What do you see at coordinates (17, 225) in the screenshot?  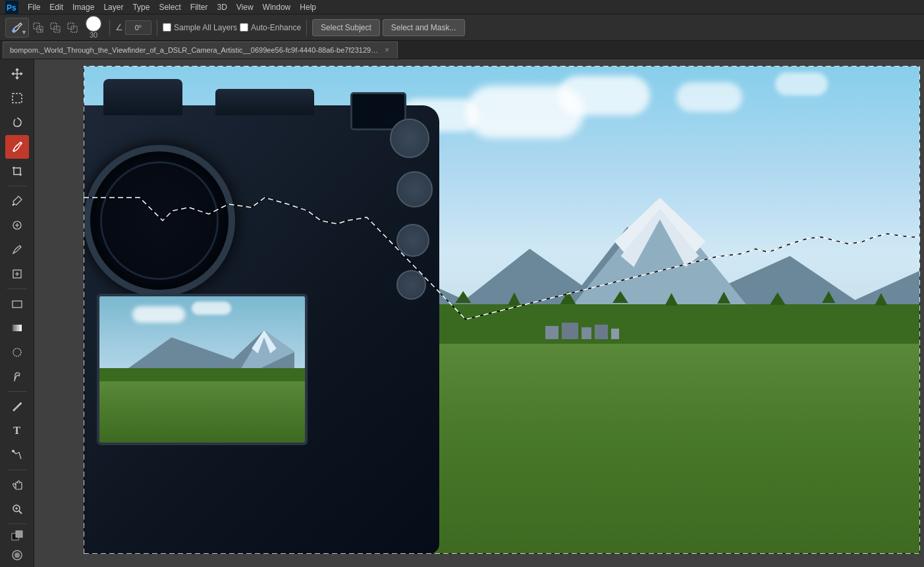 I see `healing-brush-btn` at bounding box center [17, 225].